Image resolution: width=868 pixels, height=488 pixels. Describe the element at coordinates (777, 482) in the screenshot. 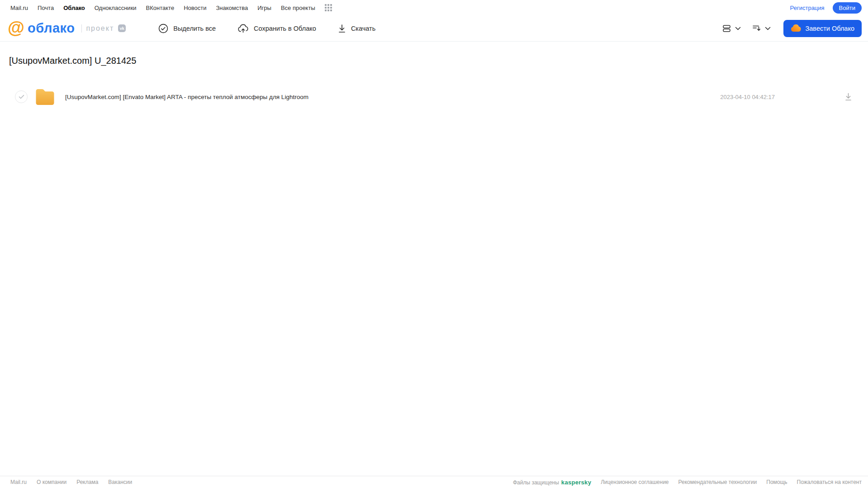

I see `footer-link-help: Помощь` at that location.